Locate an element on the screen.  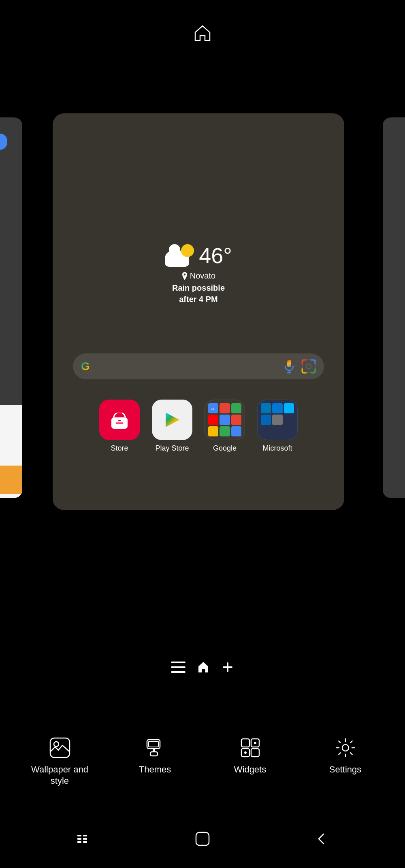
google-search-bar: G is located at coordinates (198, 366).